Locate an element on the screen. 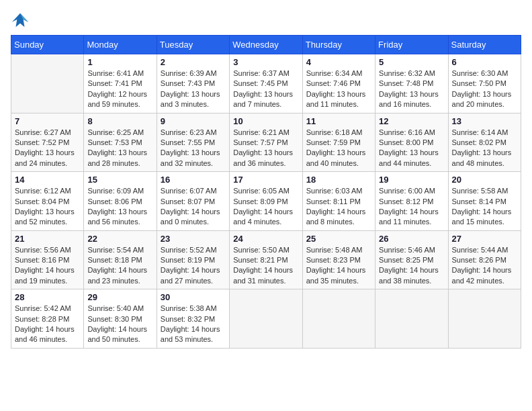 The image size is (532, 411). calendar-cell: 25Sunrise: 5:48 AMSunset: 8:23 PMDayligh… is located at coordinates (339, 260).